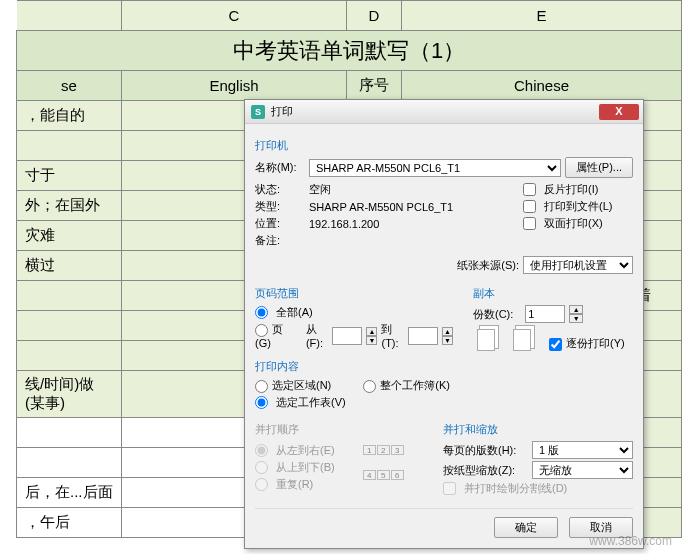  I want to click on from-input, so click(347, 336).